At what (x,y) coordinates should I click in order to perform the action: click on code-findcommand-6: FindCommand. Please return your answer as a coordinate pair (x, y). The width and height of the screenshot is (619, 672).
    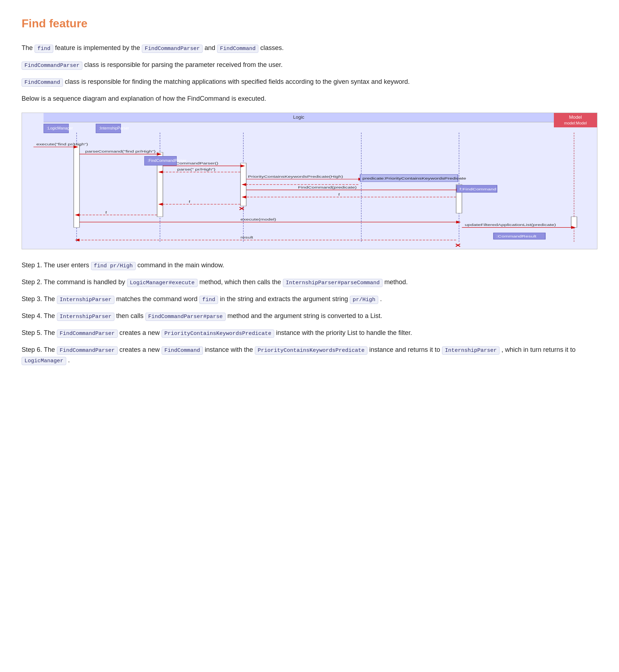
    Looking at the image, I should click on (182, 350).